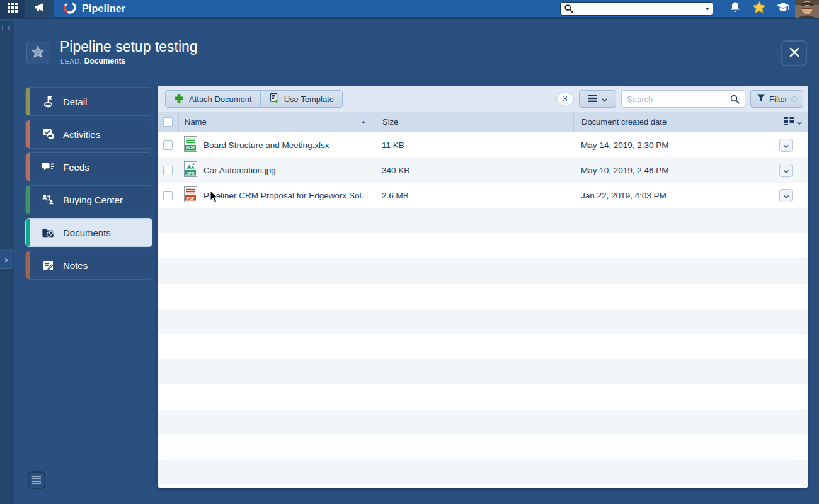 The width and height of the screenshot is (819, 504). What do you see at coordinates (783, 9) in the screenshot?
I see `graduation-cap-icon` at bounding box center [783, 9].